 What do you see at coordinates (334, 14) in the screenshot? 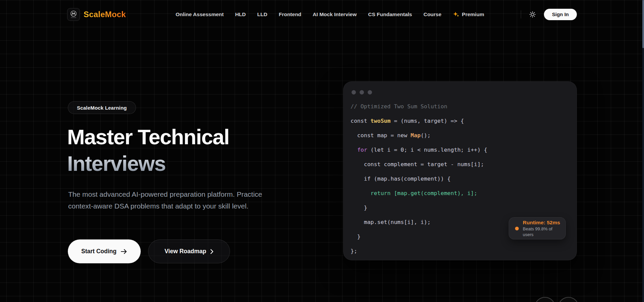
I see `nav-item-ai-mock-interview: AI Mock Interview` at bounding box center [334, 14].